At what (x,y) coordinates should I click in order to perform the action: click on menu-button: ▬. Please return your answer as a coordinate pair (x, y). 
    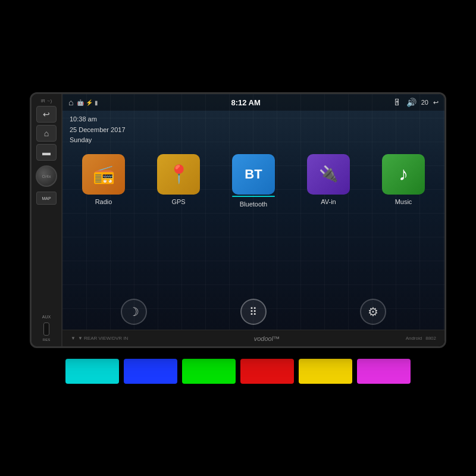
    Looking at the image, I should click on (46, 152).